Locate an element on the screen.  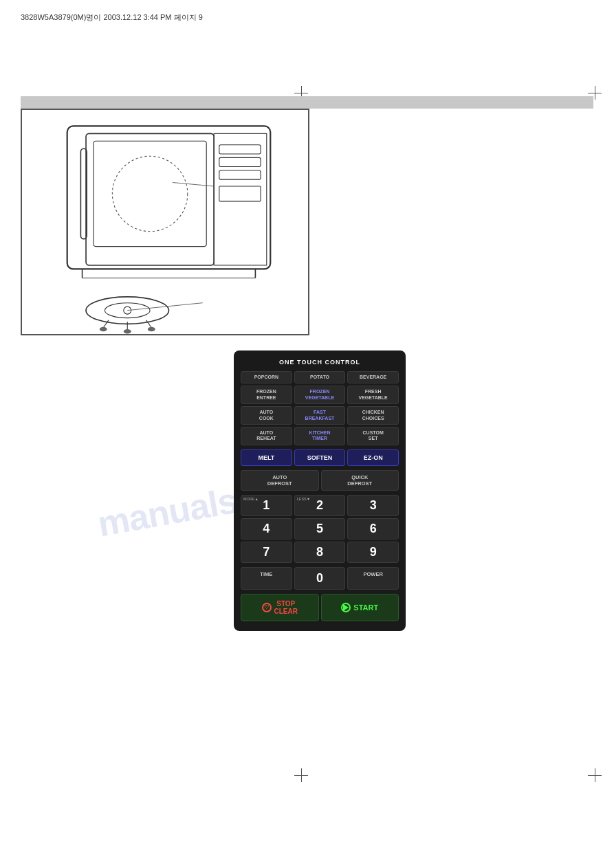
special-row: MELT SOFTEN EZ-ON is located at coordinates (320, 458).